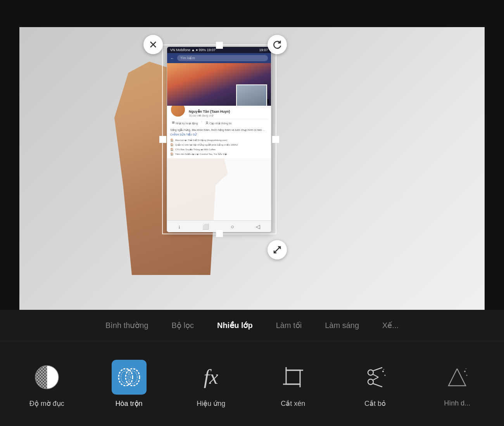 Image resolution: width=504 pixels, height=426 pixels. I want to click on blend-icon, so click(129, 377).